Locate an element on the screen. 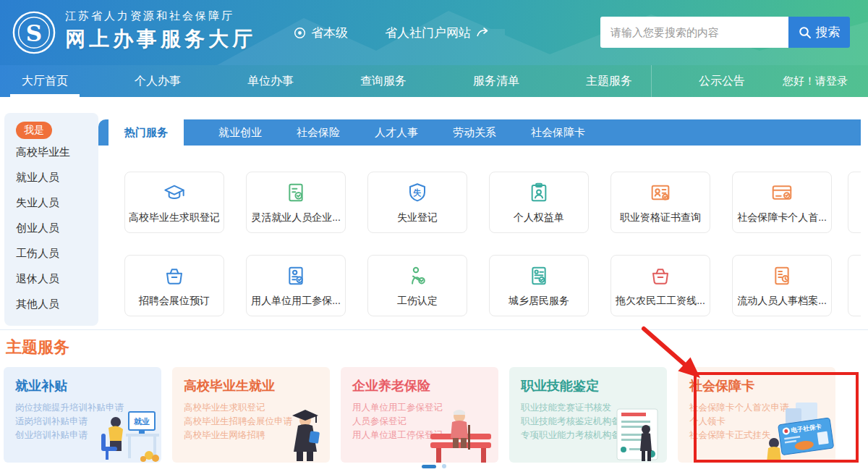  search-input is located at coordinates (694, 32).